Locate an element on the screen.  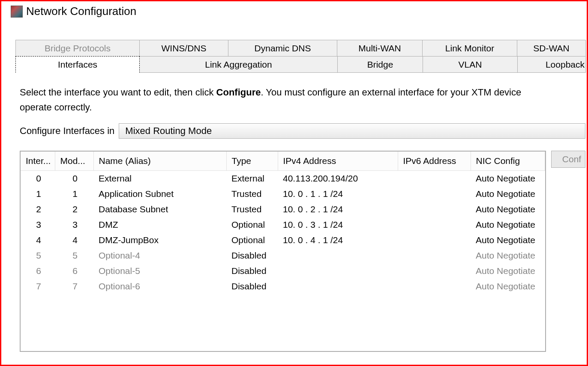
cell-interface: 2 is located at coordinates (38, 209).